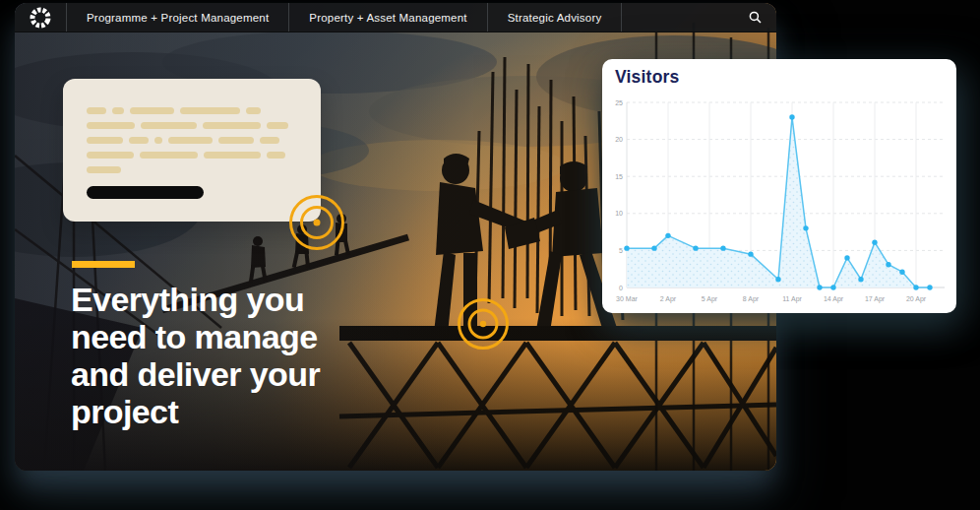 The height and width of the screenshot is (510, 980). I want to click on svg-text: 8 Apr, so click(752, 299).